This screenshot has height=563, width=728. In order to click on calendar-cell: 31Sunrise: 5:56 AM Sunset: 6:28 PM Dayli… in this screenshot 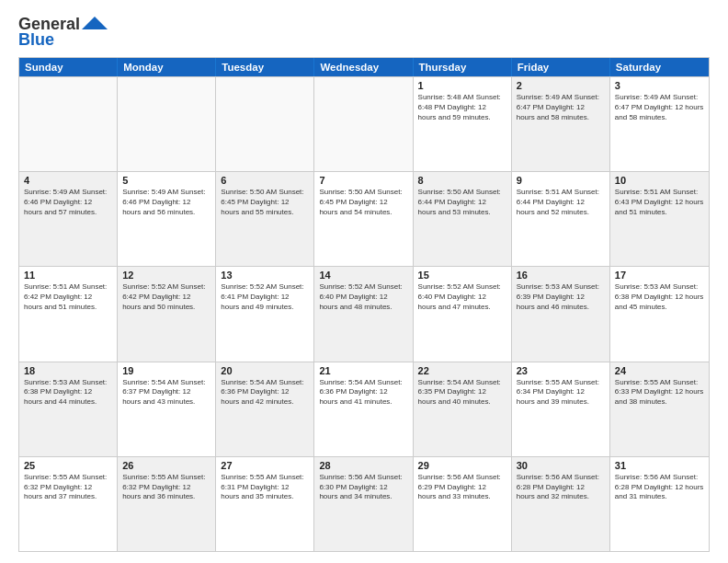, I will do `click(660, 504)`.